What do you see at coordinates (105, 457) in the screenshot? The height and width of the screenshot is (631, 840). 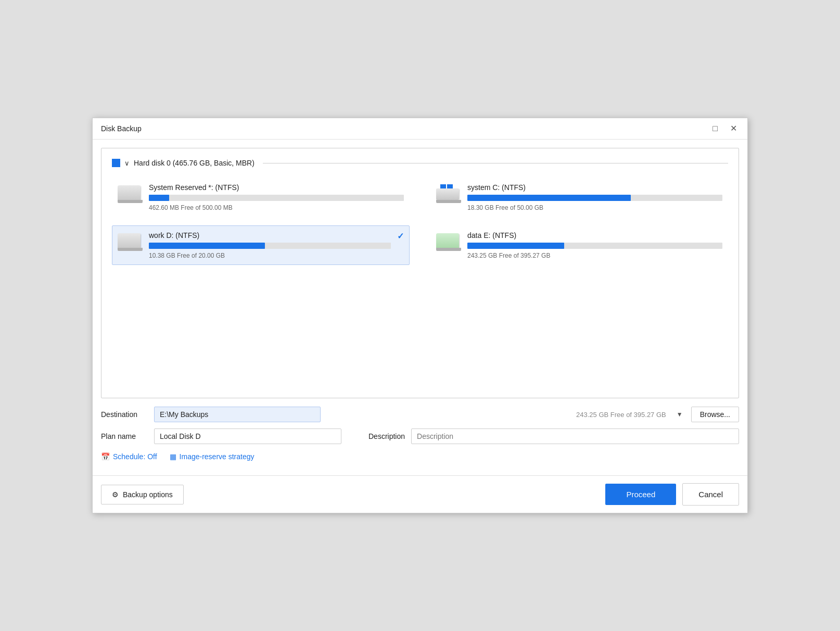 I see `calendar-icon: 📅` at bounding box center [105, 457].